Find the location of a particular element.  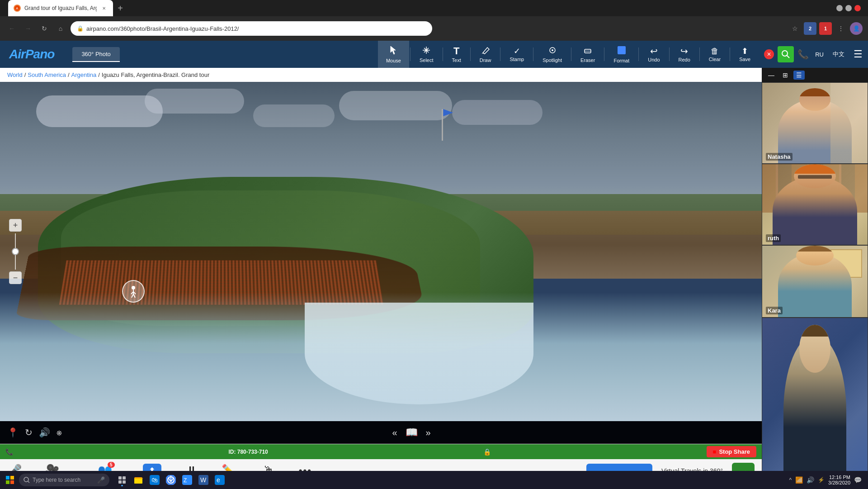

tool-redo: ↪ Redo is located at coordinates (684, 54).